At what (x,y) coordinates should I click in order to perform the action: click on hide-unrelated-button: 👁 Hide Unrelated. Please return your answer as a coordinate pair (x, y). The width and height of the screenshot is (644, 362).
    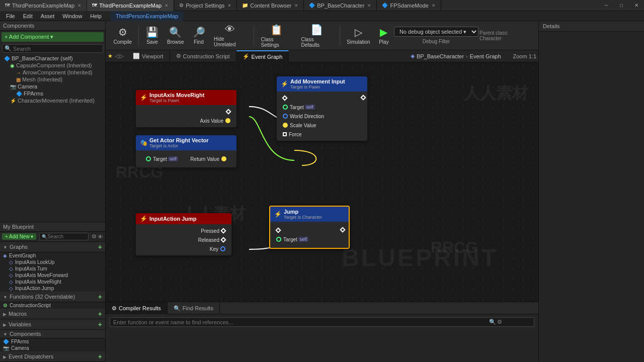
    Looking at the image, I should click on (230, 35).